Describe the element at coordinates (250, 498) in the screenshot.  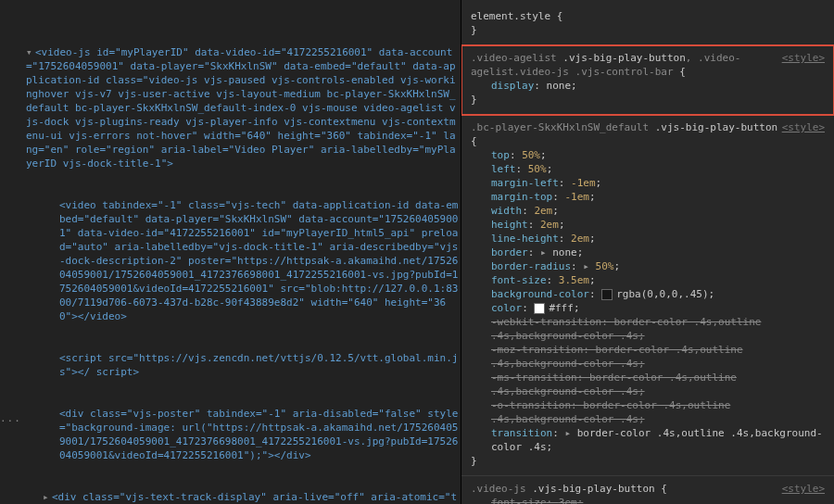
I see `dom-node-text-track-display: <div class="vjs-text-track-display" aria…` at that location.